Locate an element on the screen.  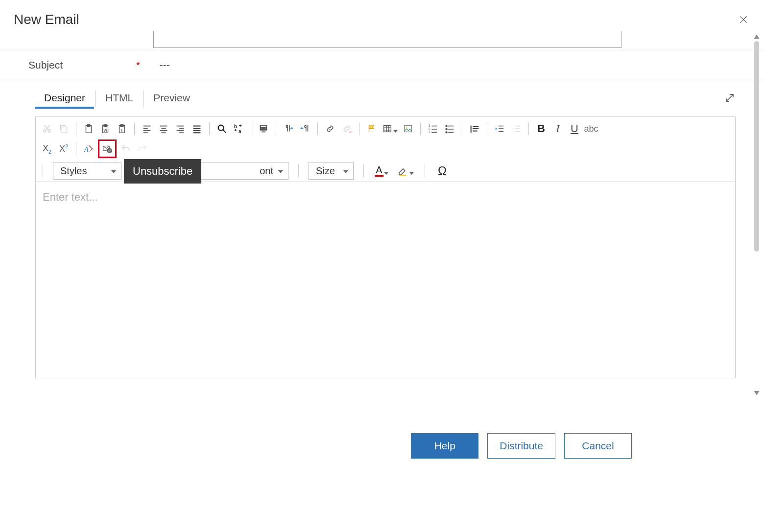
scroll-thumb is located at coordinates (757, 146).